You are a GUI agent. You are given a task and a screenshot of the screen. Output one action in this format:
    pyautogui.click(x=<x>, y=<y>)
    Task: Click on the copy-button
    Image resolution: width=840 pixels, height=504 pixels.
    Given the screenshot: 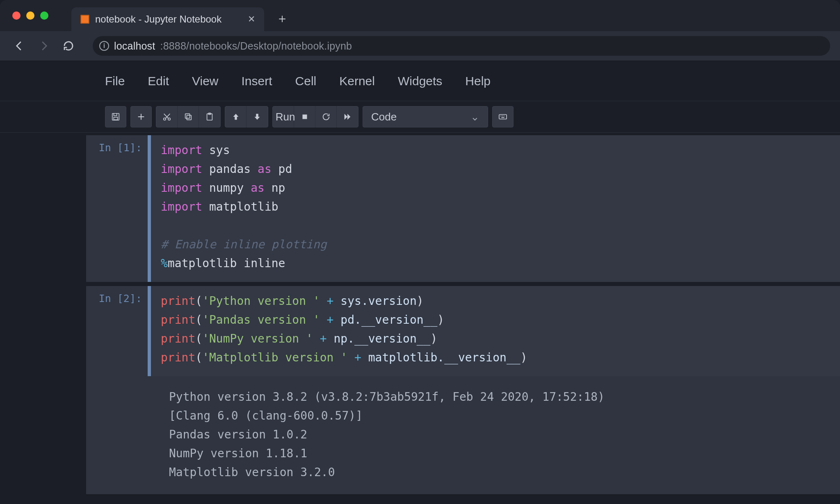 What is the action you would take?
    pyautogui.click(x=188, y=117)
    